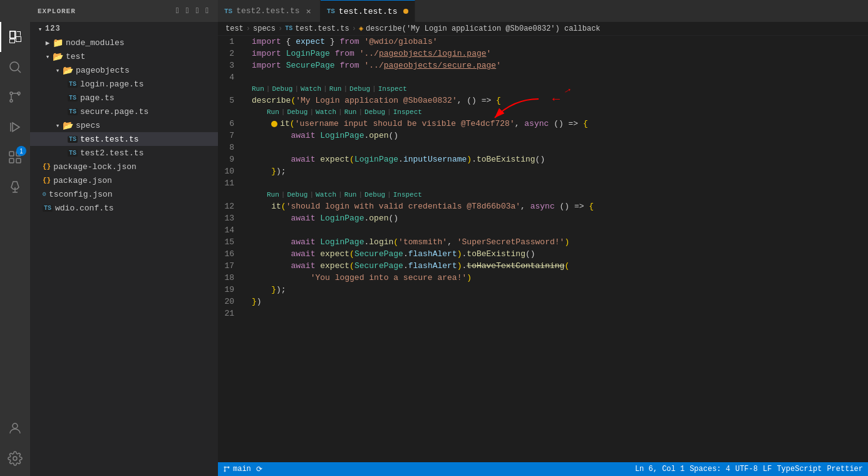 The image size is (868, 476). I want to click on tree-item-test-test: TS test.test.ts, so click(124, 139).